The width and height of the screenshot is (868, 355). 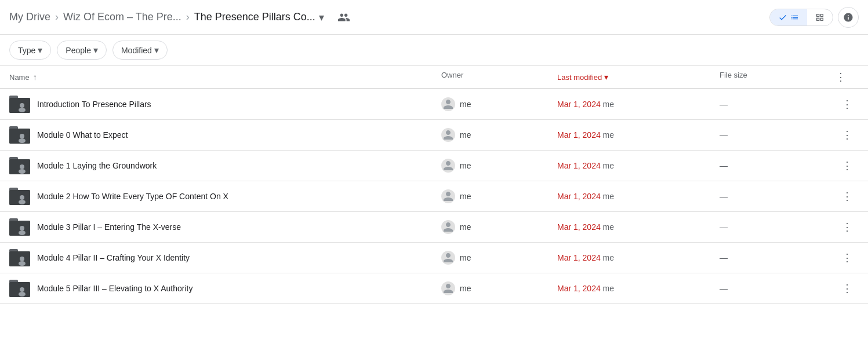 I want to click on more-options-button-0: ⋮, so click(x=847, y=104).